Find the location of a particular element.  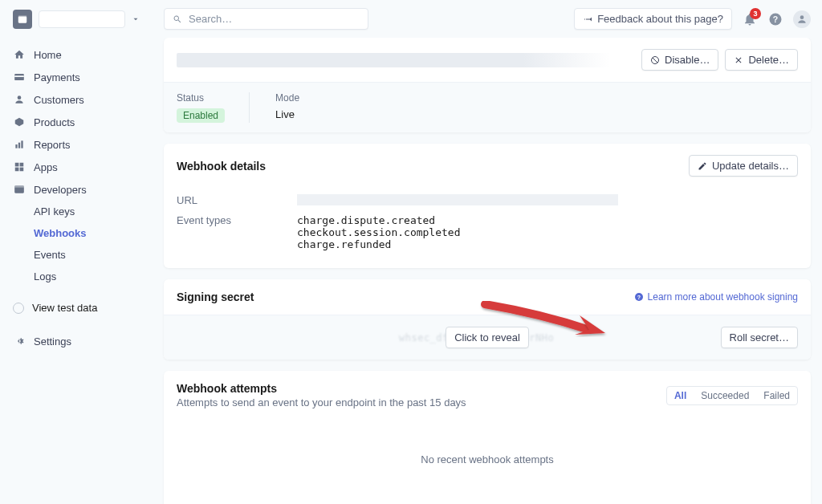

filter-failed: Failed is located at coordinates (777, 396).